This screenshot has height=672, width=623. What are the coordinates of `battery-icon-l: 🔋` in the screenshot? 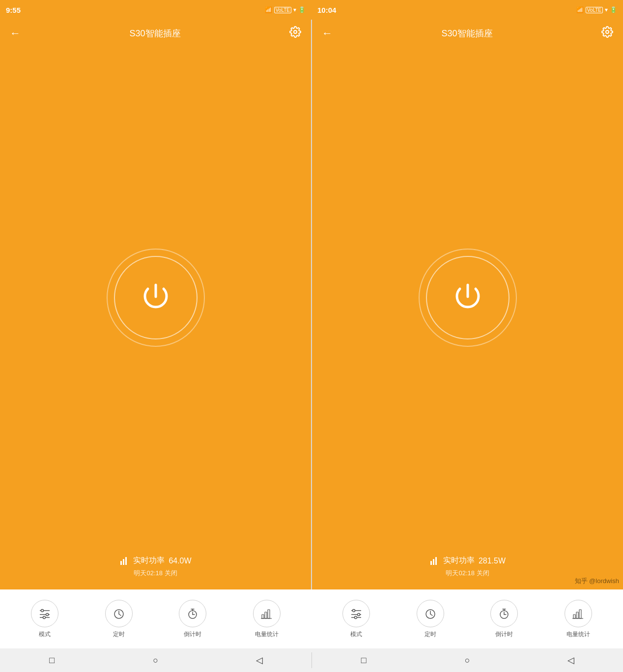 It's located at (302, 10).